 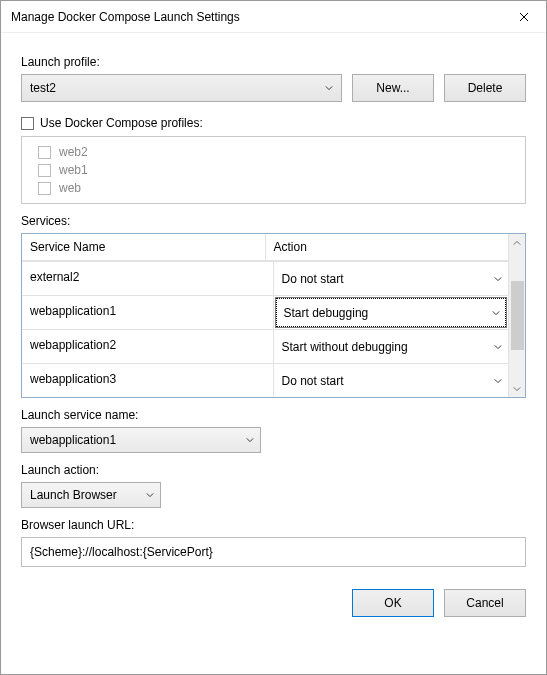 What do you see at coordinates (73, 440) in the screenshot?
I see `launch-service-name-value: webapplication1` at bounding box center [73, 440].